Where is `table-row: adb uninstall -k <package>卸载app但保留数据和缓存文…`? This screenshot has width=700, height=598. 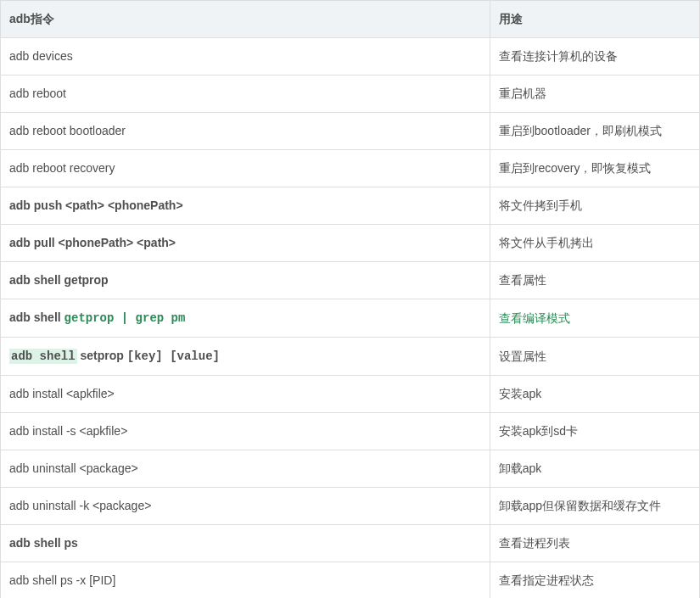
table-row: adb uninstall -k <package>卸载app但保留数据和缓存文… is located at coordinates (350, 506).